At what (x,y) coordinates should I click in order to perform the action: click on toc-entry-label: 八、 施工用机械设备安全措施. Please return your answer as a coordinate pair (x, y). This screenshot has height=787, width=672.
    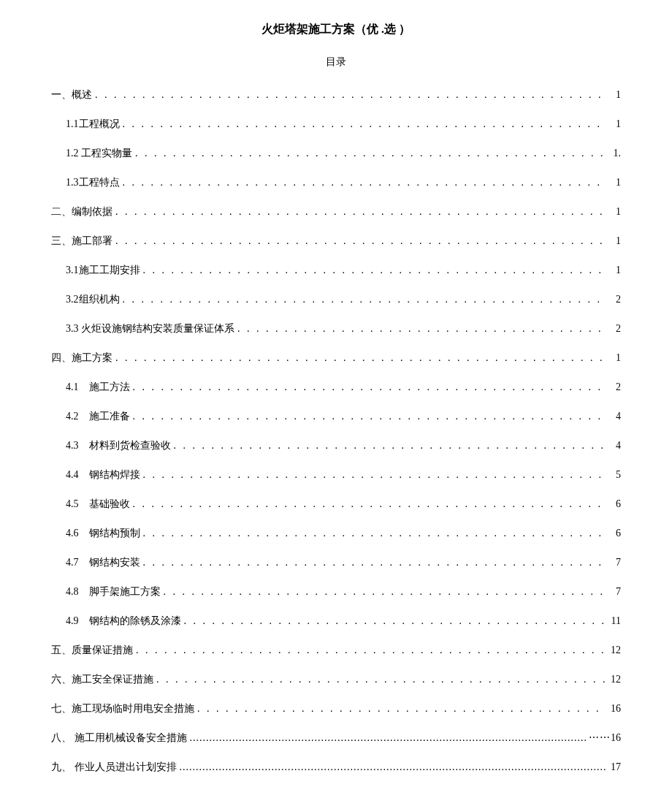
    Looking at the image, I should click on (121, 738).